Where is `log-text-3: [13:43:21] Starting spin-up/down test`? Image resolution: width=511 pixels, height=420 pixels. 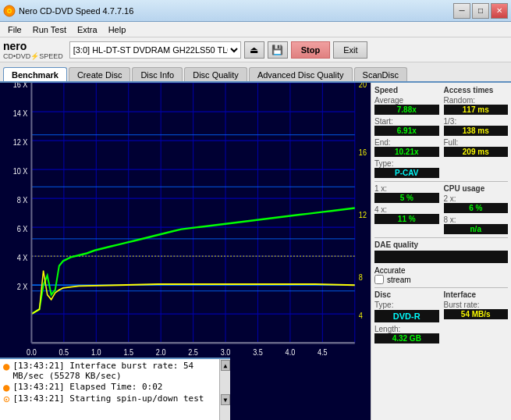
log-text-3: [13:43:21] Starting spin-up/down test is located at coordinates (108, 398).